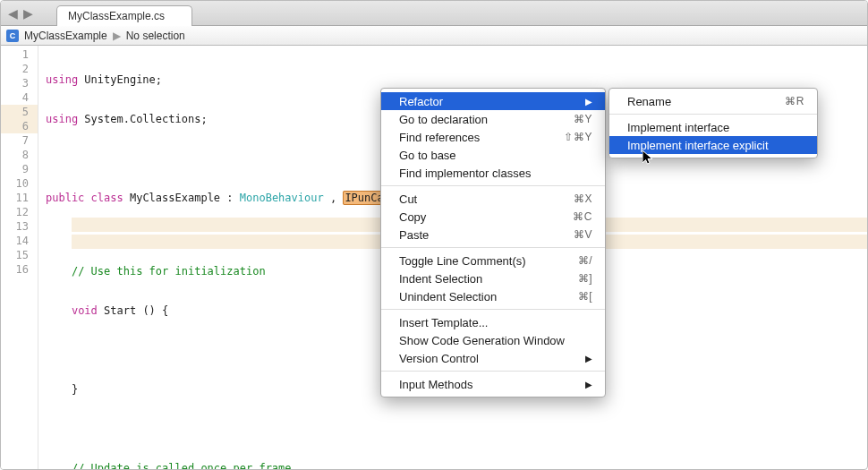 The image size is (868, 470). I want to click on nav-back-icon: ◀, so click(13, 13).